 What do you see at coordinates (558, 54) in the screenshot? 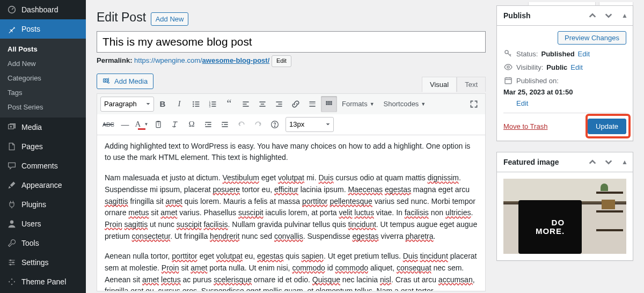
I see `status-value: Published` at bounding box center [558, 54].